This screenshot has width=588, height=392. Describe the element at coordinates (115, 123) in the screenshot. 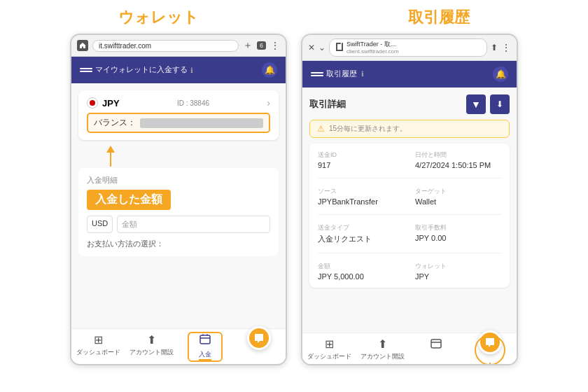

I see `balance-label: バランス：` at that location.